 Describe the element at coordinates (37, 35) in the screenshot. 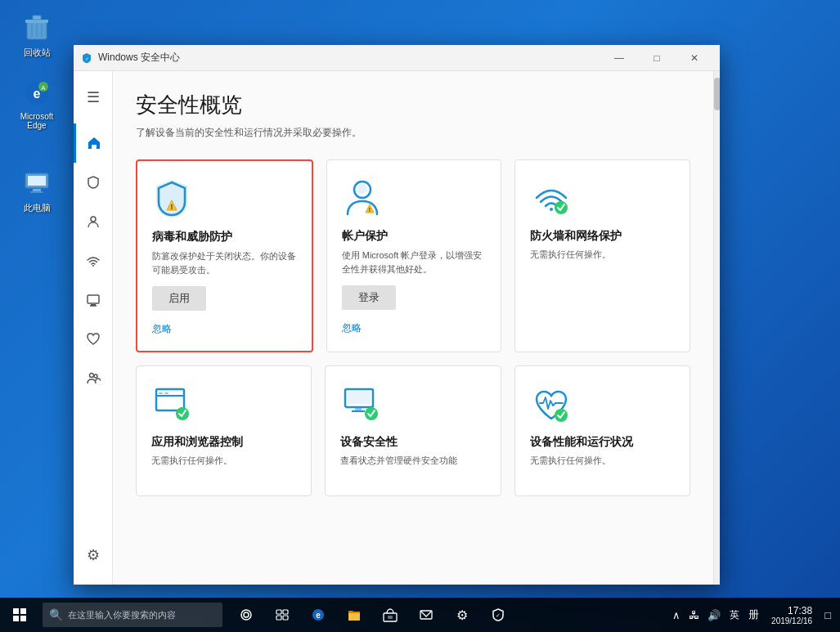

I see `recycle-bin-icon: 回收站` at that location.